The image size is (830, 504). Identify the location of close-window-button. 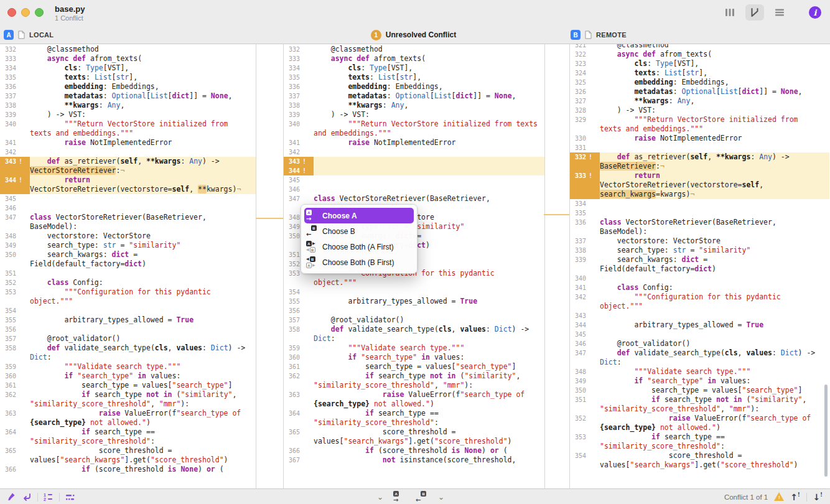
(12, 12).